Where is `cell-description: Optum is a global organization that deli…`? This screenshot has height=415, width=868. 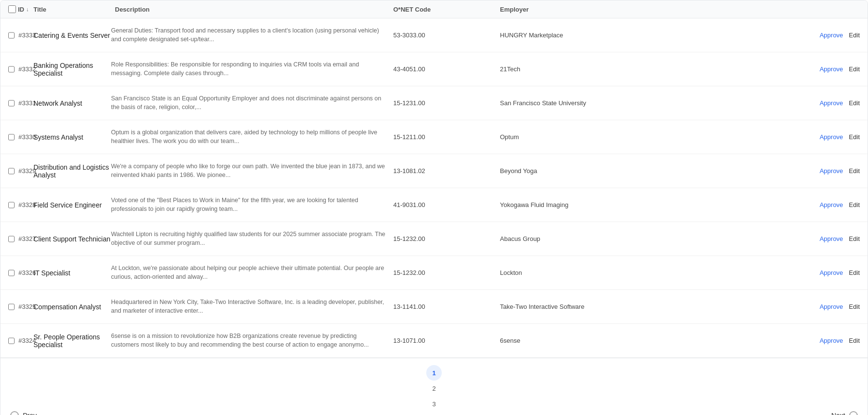 cell-description: Optum is a global organization that deli… is located at coordinates (252, 137).